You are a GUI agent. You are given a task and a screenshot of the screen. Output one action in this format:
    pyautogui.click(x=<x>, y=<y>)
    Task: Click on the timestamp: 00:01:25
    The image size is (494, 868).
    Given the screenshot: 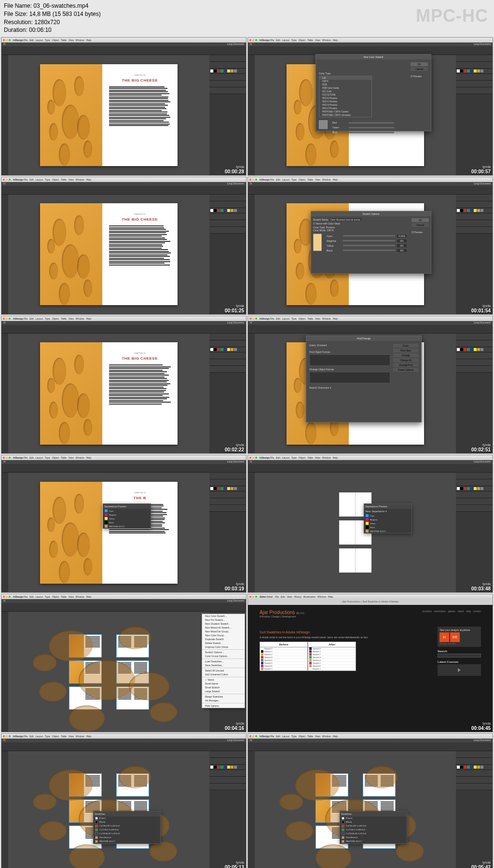 What is the action you would take?
    pyautogui.click(x=234, y=311)
    